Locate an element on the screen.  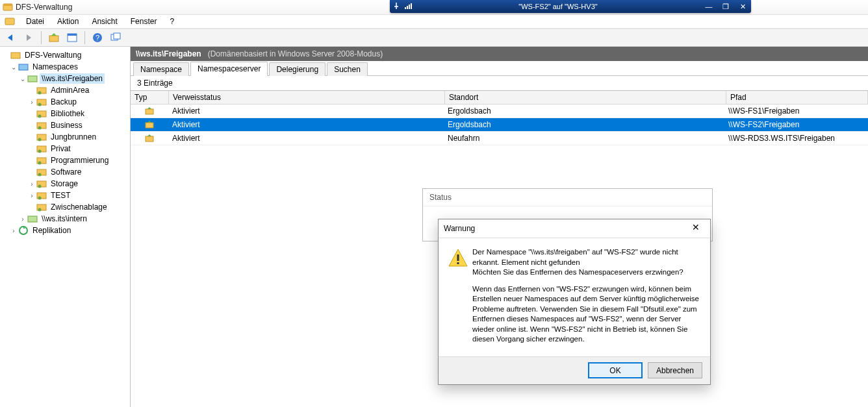
tree-label: DFS-Verwaltung is located at coordinates (53, 55).